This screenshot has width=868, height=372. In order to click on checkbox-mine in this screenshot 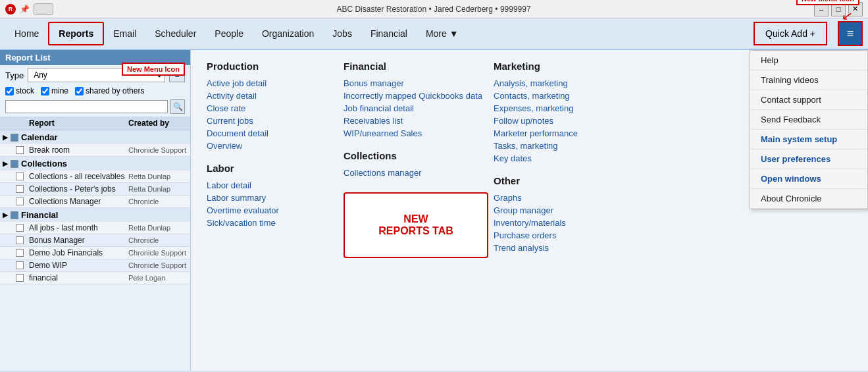, I will do `click(45, 91)`.